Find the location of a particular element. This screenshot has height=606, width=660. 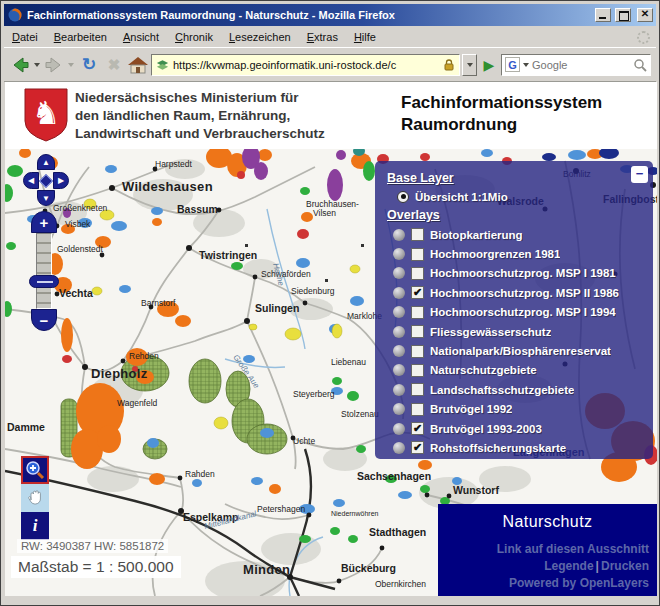

navigation-toolbar: ↻ ✖ ▶ G is located at coordinates (330, 65).